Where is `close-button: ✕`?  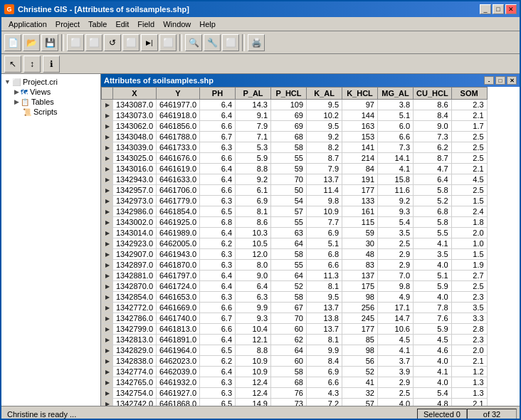
close-button: ✕ is located at coordinates (511, 9).